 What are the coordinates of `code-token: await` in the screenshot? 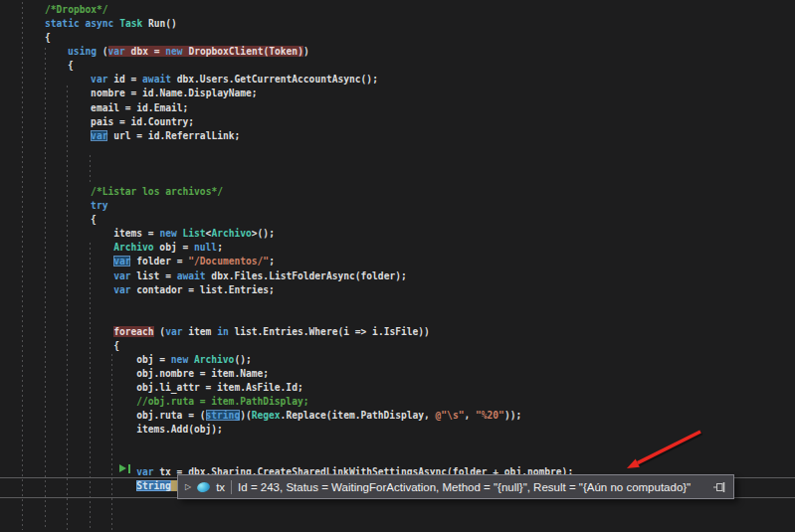 It's located at (157, 80).